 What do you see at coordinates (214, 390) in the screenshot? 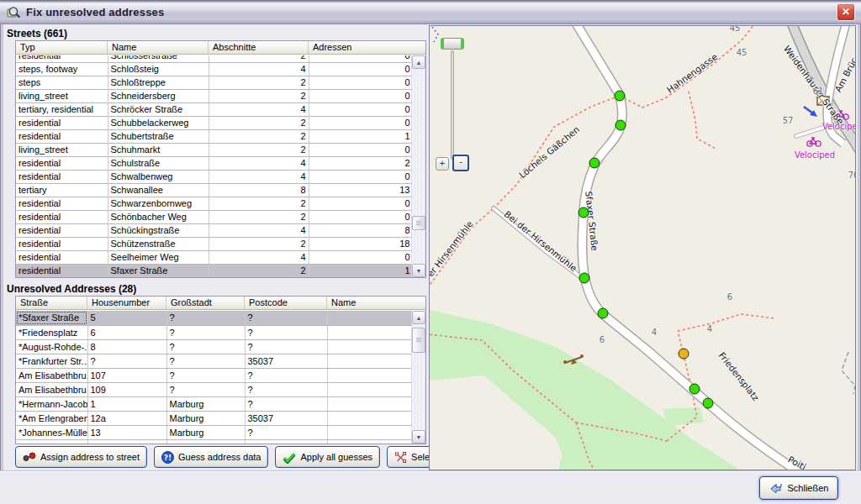
I see `table-row: Am Elisabethbru...109??` at bounding box center [214, 390].